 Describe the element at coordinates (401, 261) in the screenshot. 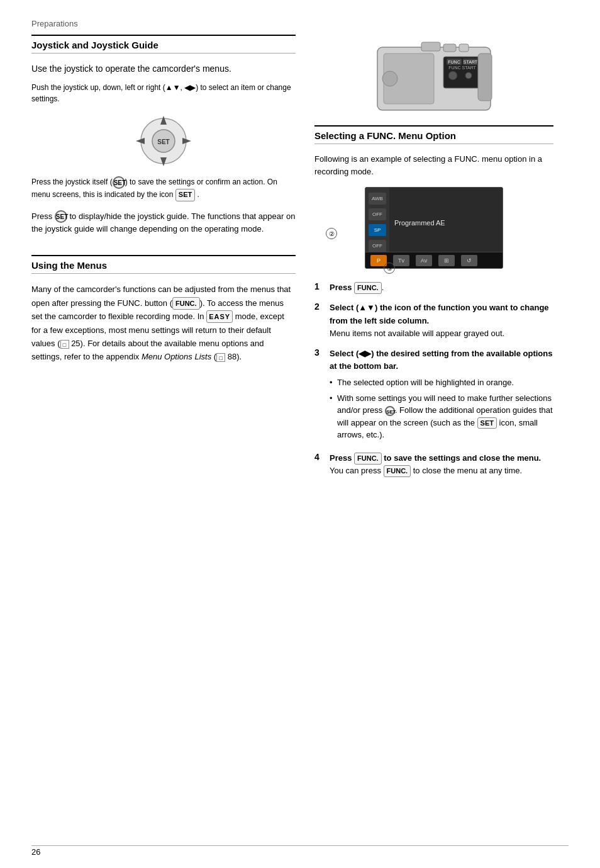

I see `func-bottom-tv: Tv` at that location.